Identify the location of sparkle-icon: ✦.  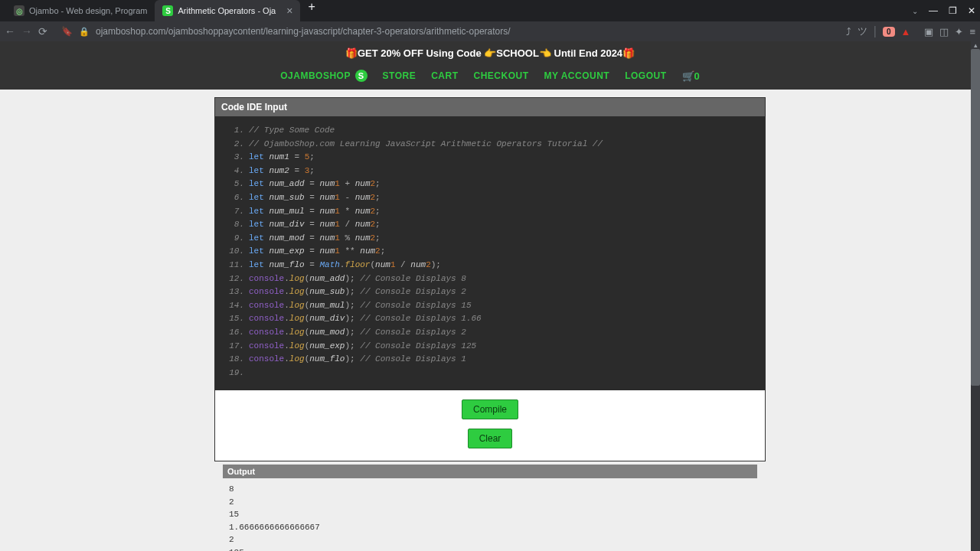
(959, 32).